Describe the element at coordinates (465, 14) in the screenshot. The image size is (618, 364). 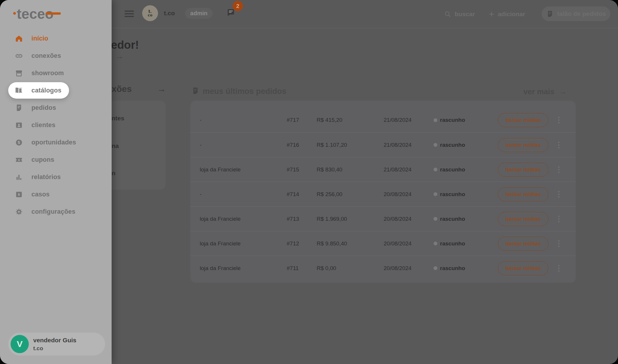
I see `search-label: buscar` at that location.